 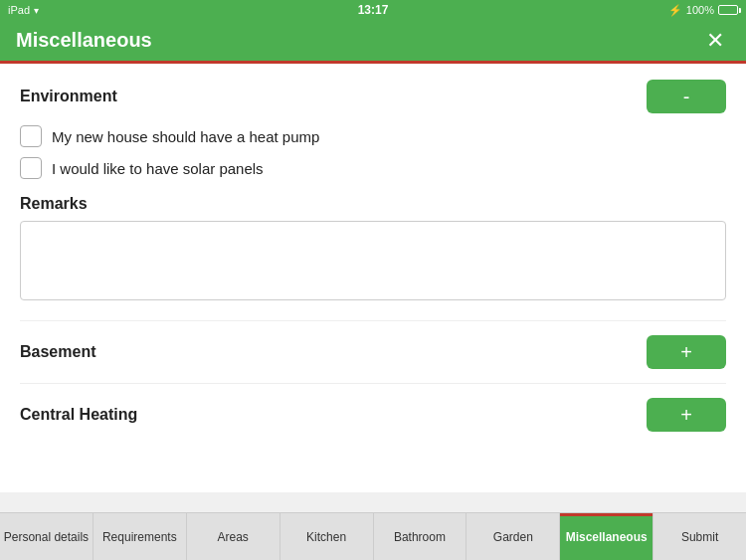 What do you see at coordinates (58, 352) in the screenshot?
I see `basement-label: Basement` at bounding box center [58, 352].